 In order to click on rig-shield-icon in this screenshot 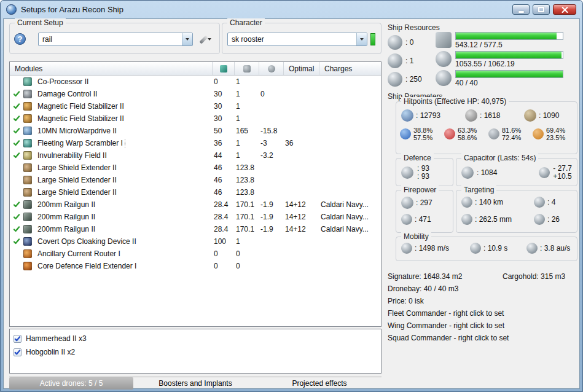, I will do `click(28, 266)`.